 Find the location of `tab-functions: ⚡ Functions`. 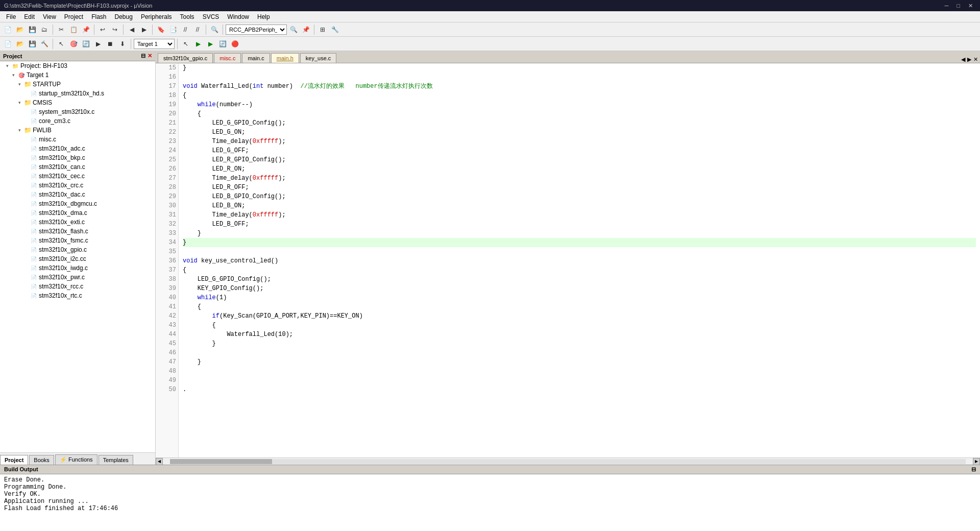

tab-functions: ⚡ Functions is located at coordinates (77, 460).